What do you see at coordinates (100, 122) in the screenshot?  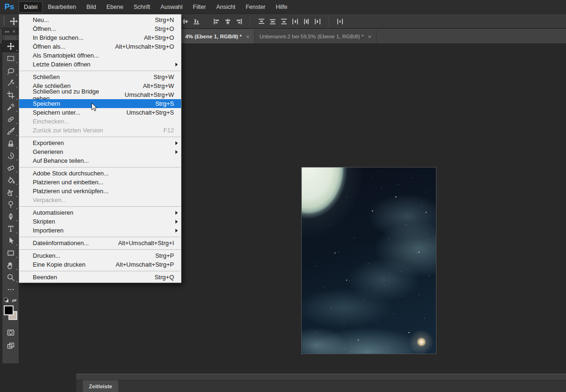 I see `menu-item: Einchecken...` at bounding box center [100, 122].